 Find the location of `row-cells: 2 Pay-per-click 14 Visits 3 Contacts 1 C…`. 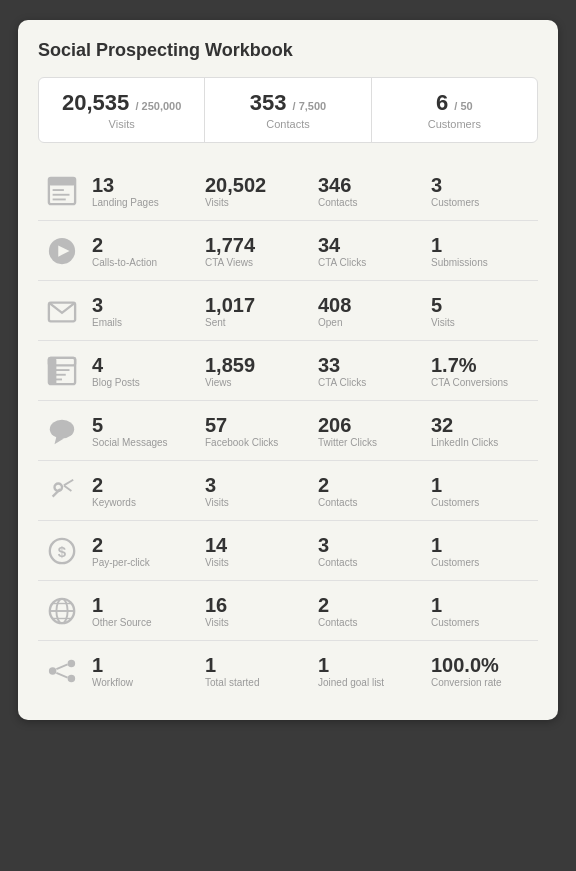

row-cells: 2 Pay-per-click 14 Visits 3 Contacts 1 C… is located at coordinates (312, 550).